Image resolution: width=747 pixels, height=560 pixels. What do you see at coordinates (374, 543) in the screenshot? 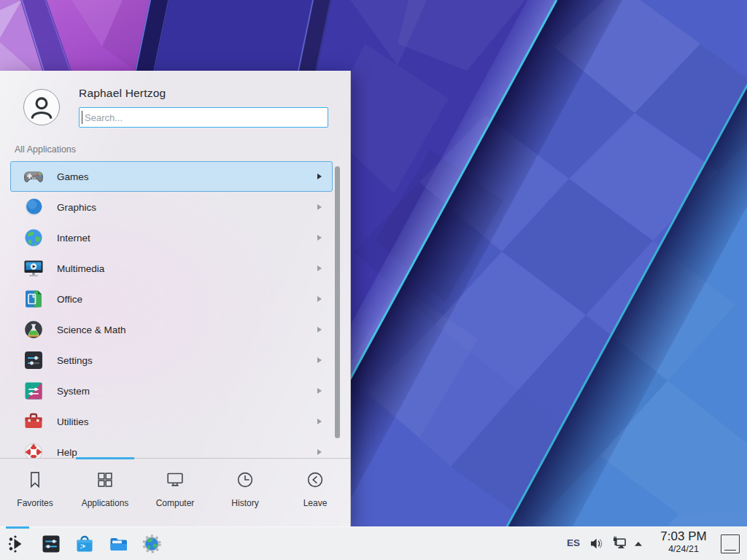
I see `taskbar-panel: ES 7:03 PM 4/24/21` at bounding box center [374, 543].